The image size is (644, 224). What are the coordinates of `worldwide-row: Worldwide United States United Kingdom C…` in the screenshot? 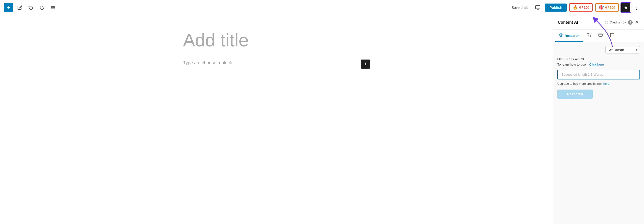 It's located at (599, 50).